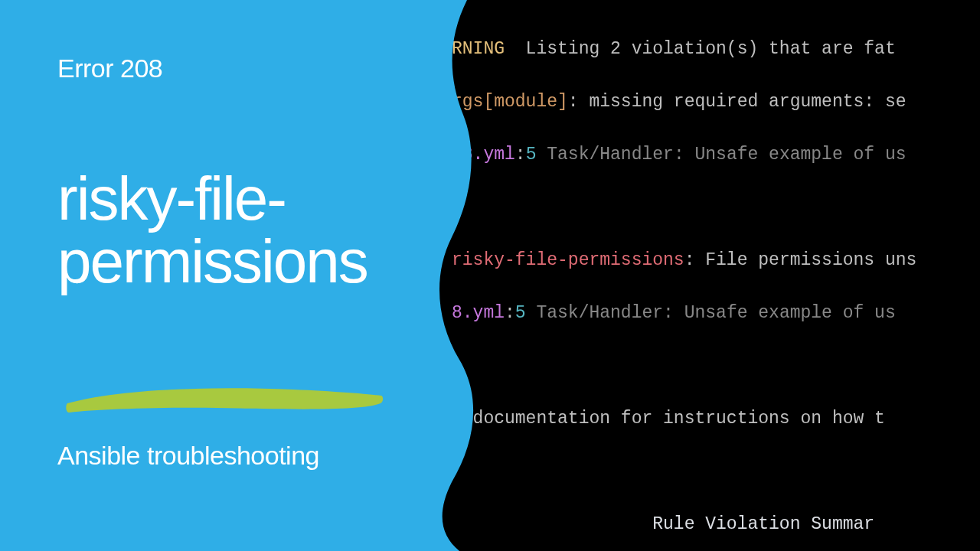 The width and height of the screenshot is (980, 551). What do you see at coordinates (801, 260) in the screenshot?
I see `term-text: : File permissions uns` at bounding box center [801, 260].